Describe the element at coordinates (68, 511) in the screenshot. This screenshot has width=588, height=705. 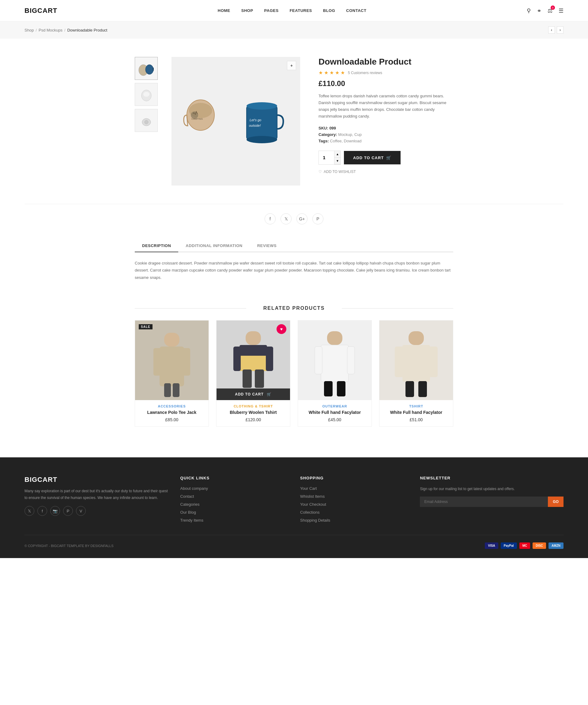
I see `footer-pinterest-icon: P` at that location.